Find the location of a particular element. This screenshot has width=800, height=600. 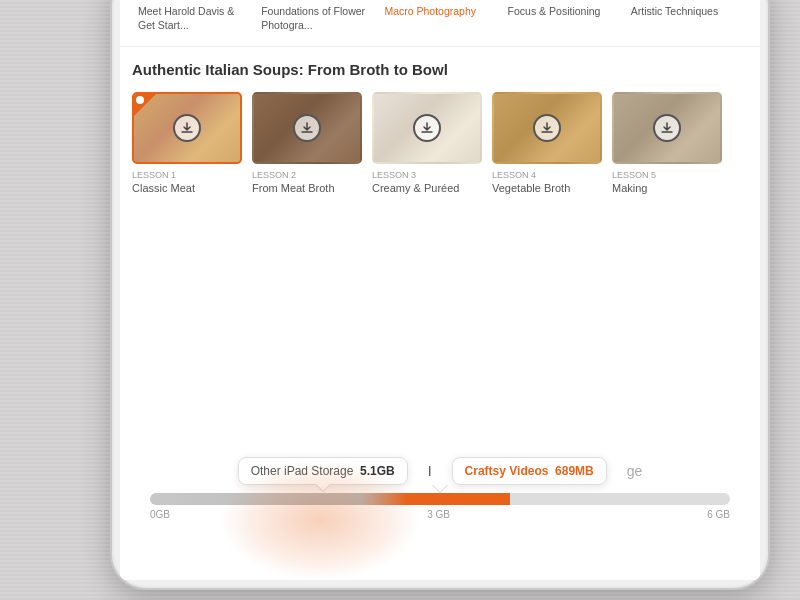

card-2-num: LESSON 2 is located at coordinates (307, 175).